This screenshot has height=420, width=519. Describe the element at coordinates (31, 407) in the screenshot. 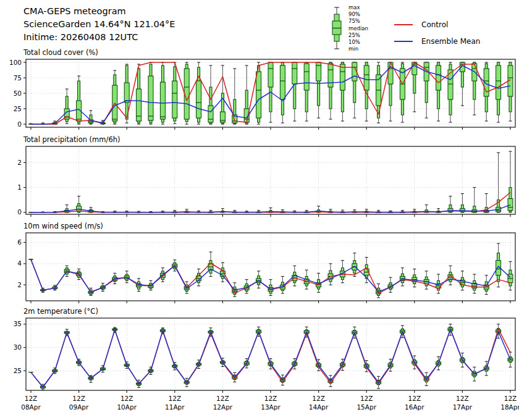

I see `xtick-date: 08Apr` at that location.